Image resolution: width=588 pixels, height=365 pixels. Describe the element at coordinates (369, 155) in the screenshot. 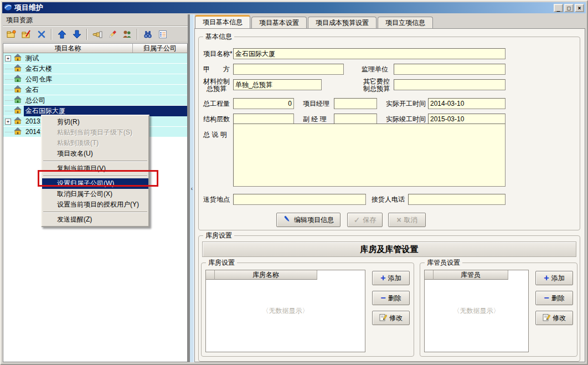

I see `general-note-textarea` at that location.